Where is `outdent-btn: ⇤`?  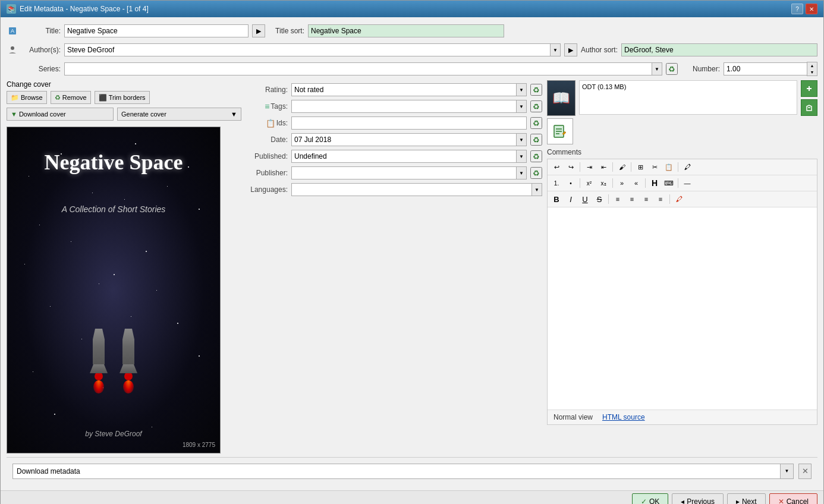
outdent-btn: ⇤ is located at coordinates (603, 167).